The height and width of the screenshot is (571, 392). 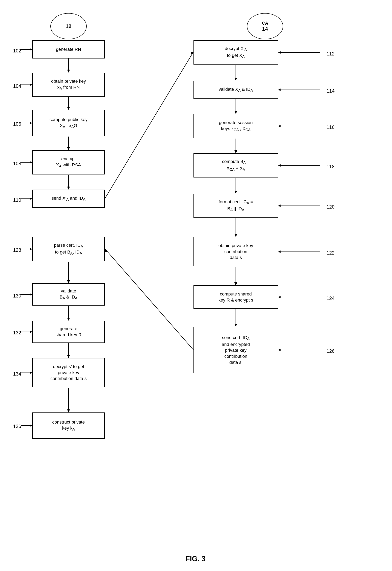 What do you see at coordinates (69, 123) in the screenshot?
I see `box-compute-public-key: compute public key XA =xAG` at bounding box center [69, 123].